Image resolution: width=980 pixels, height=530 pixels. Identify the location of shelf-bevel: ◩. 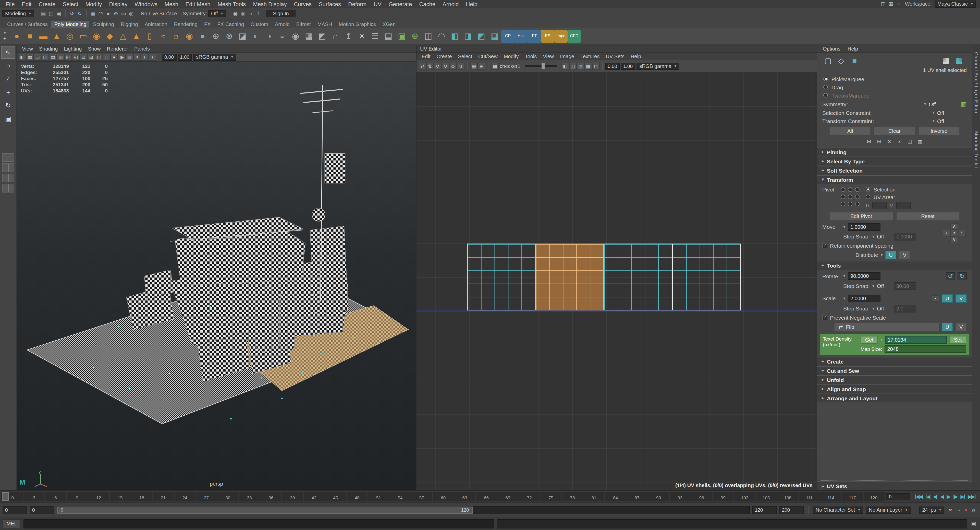
(322, 36).